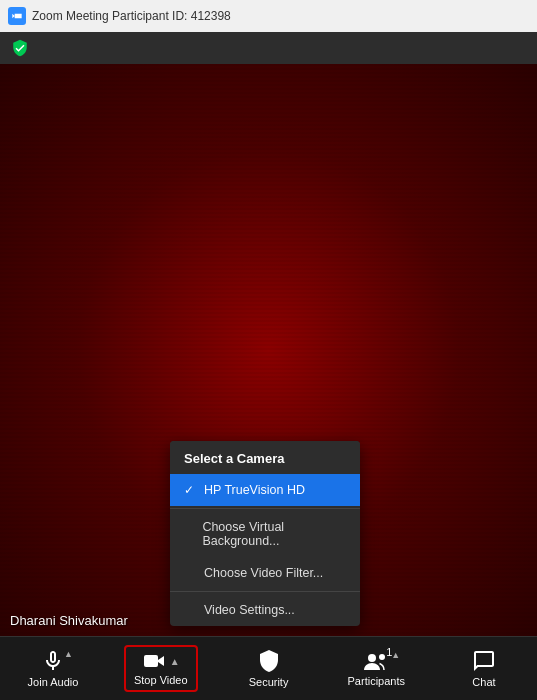 The height and width of the screenshot is (700, 537). Describe the element at coordinates (268, 48) in the screenshot. I see `security-bar` at that location.